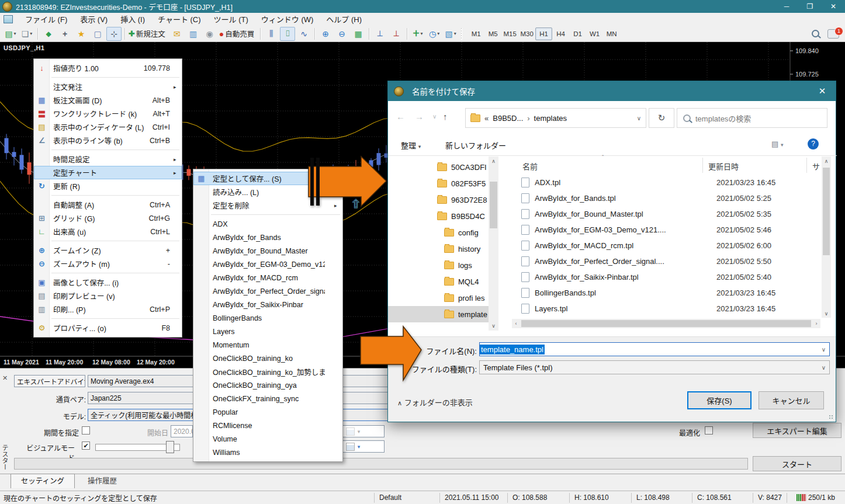 This screenshot has height=504, width=845. Describe the element at coordinates (108, 264) in the screenshot. I see `context-menu-item: ⊖ズームアウト (m)-` at that location.